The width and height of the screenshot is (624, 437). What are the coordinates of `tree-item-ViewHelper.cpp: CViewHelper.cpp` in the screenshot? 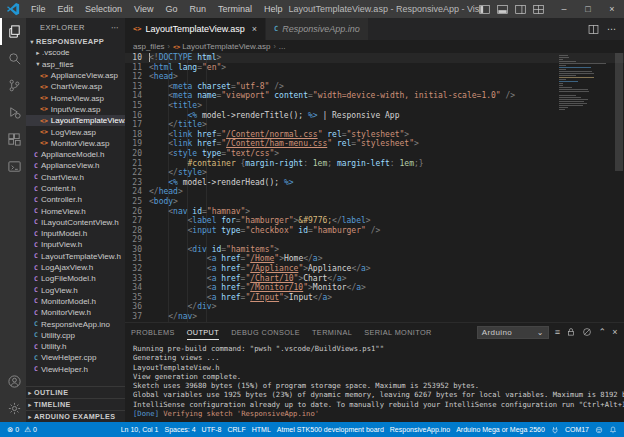 It's located at (76, 358).